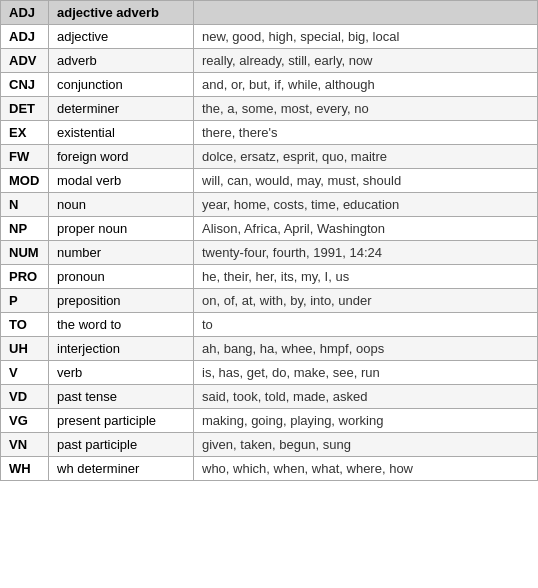 Image resolution: width=538 pixels, height=588 pixels. Describe the element at coordinates (122, 133) in the screenshot. I see `name-cell: existential` at that location.